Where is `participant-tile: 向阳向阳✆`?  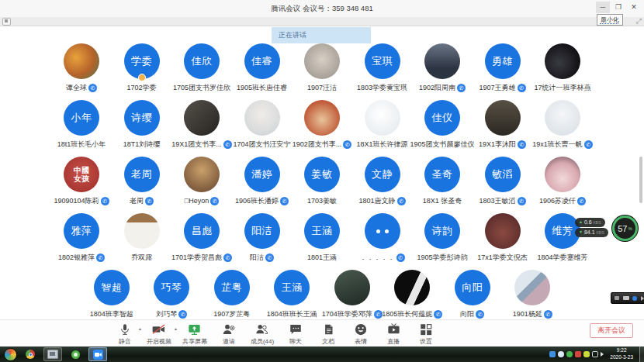
participant-tile: 向阳向阳✆ is located at coordinates (473, 298).